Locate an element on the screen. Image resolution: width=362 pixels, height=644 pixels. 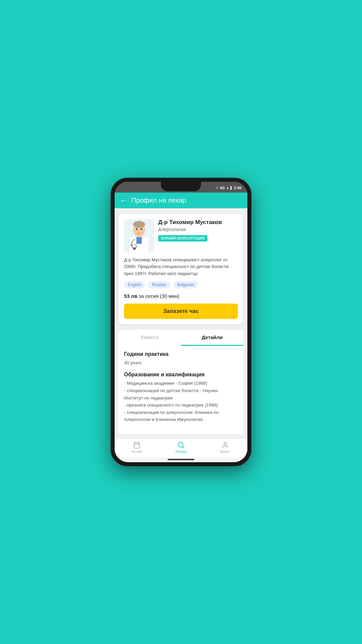
nav-doctors-label: Лекари is located at coordinates (181, 451).